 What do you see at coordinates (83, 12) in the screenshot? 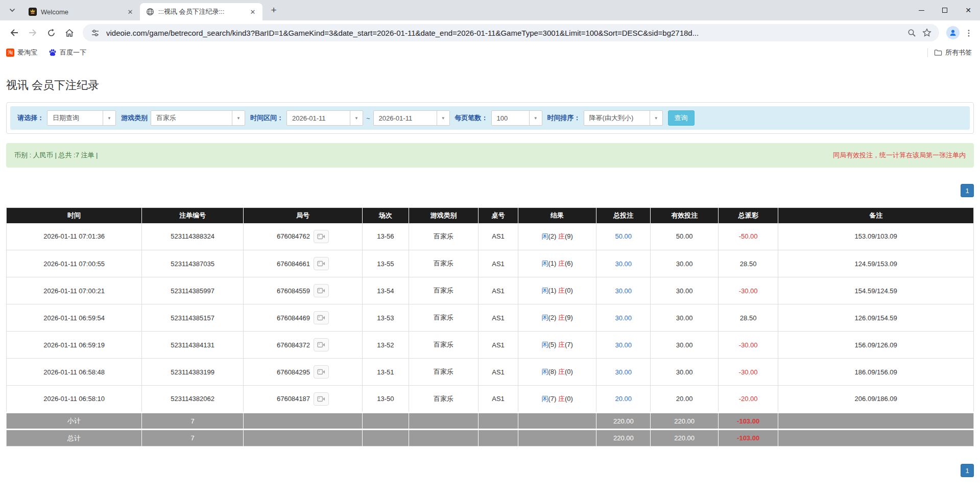
I see `tab-title: Welcome` at bounding box center [83, 12].